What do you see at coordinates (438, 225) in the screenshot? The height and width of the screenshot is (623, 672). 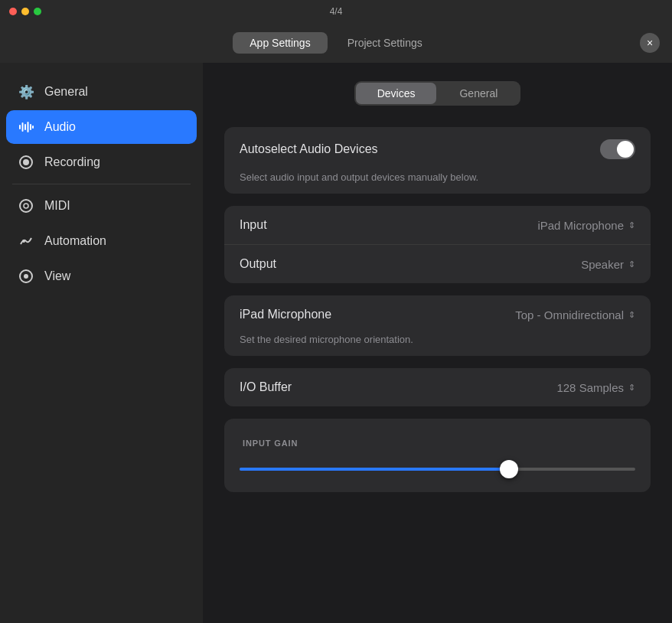 I see `input-row: Input iPad Microphone ⇕` at bounding box center [438, 225].